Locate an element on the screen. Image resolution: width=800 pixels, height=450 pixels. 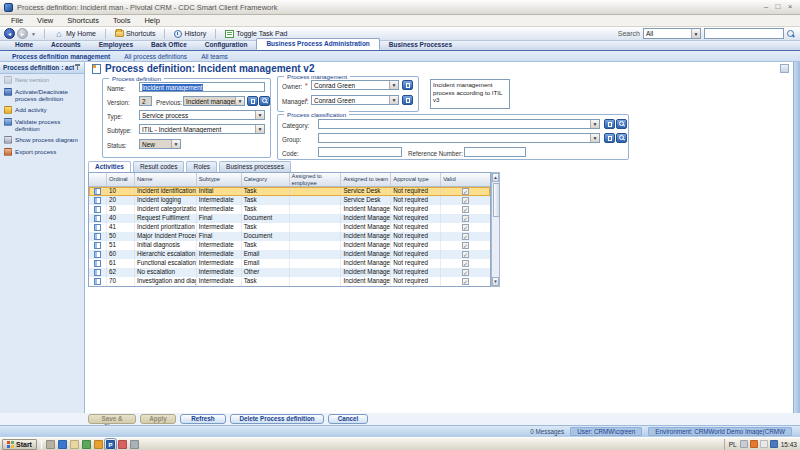
quicklaunch-icon-media is located at coordinates (86, 444).